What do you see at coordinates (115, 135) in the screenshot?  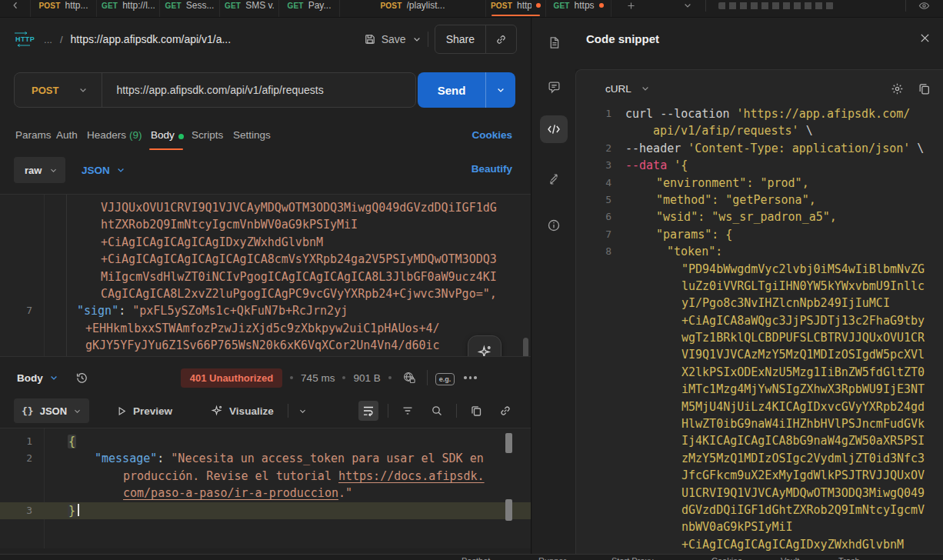 I see `tab-headers: Headers(9)` at bounding box center [115, 135].